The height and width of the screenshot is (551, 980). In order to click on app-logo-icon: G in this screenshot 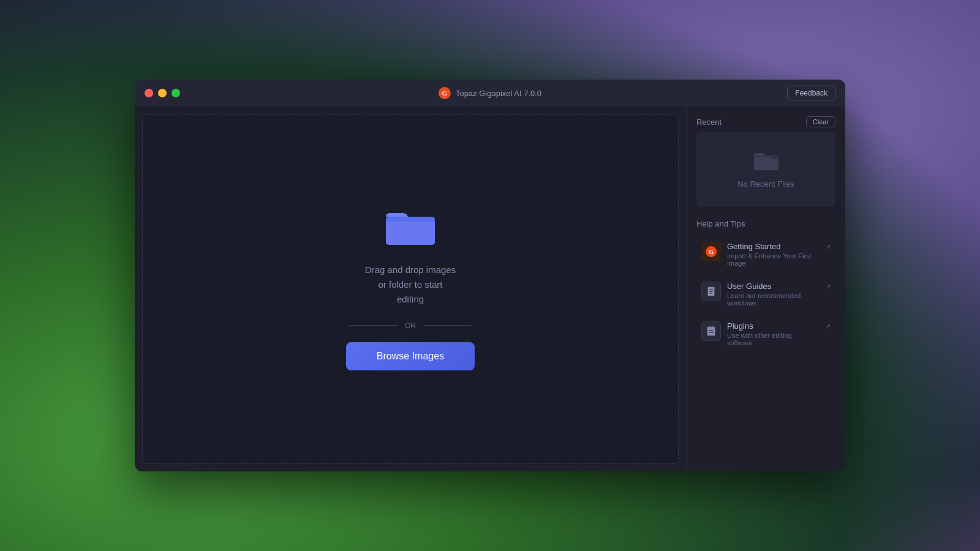, I will do `click(445, 93)`.